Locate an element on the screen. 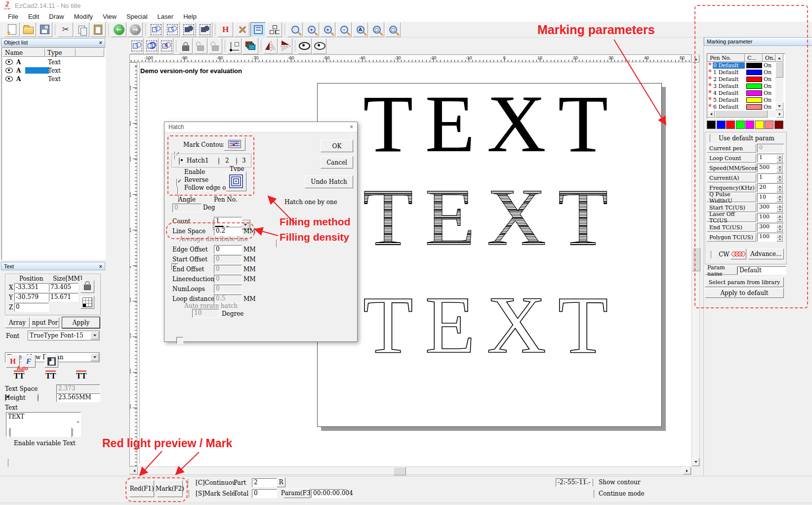 This screenshot has height=505, width=812. reverse-checkbox is located at coordinates (178, 191).